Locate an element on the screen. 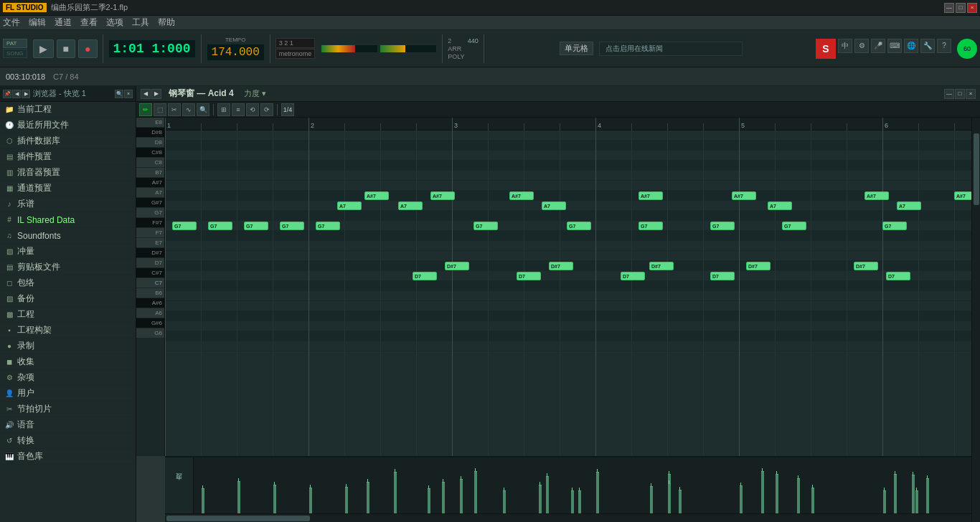  pr-min-button: — is located at coordinates (949, 94).